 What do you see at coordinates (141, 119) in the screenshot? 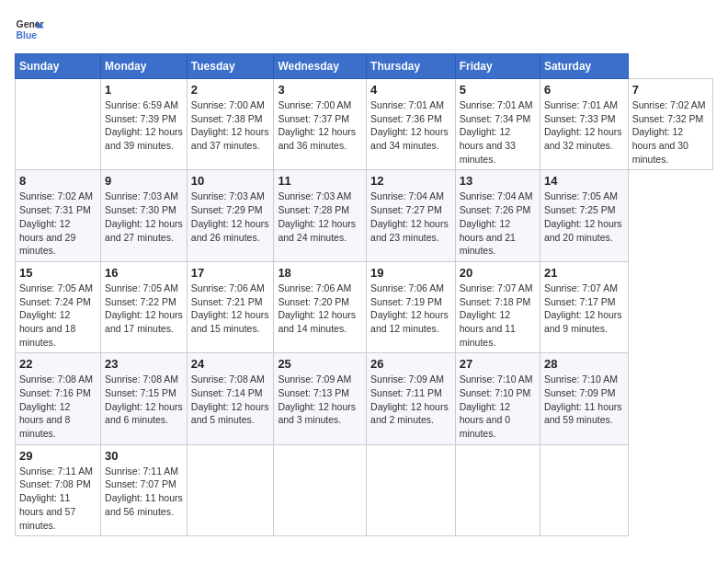
I see `sunset: Sunset: 7:39 PM` at bounding box center [141, 119].